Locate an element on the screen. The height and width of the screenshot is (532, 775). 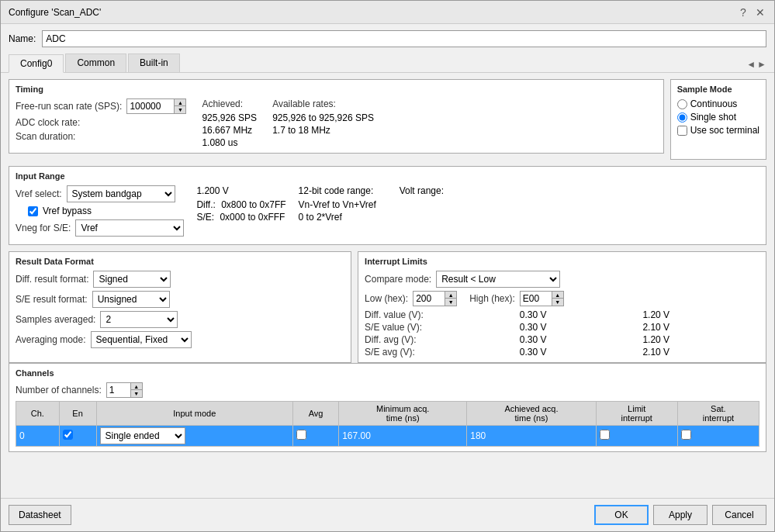
col-en: En is located at coordinates (78, 414).